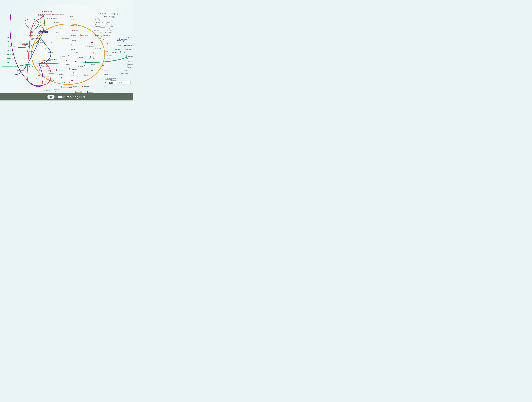 The height and width of the screenshot is (402, 532). What do you see at coordinates (98, 48) in the screenshot?
I see `tai-seng-station: Tai Seng` at bounding box center [98, 48].